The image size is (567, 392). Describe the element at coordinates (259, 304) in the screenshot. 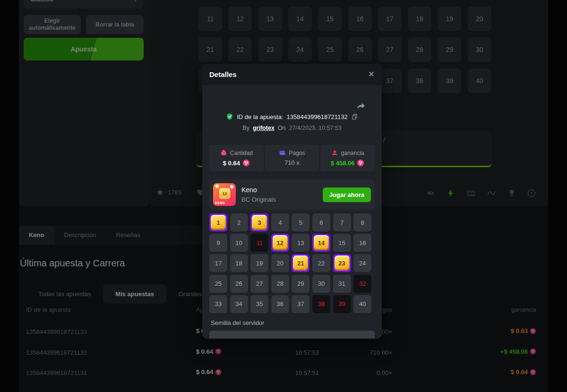

I see `result-cell: 35` at that location.